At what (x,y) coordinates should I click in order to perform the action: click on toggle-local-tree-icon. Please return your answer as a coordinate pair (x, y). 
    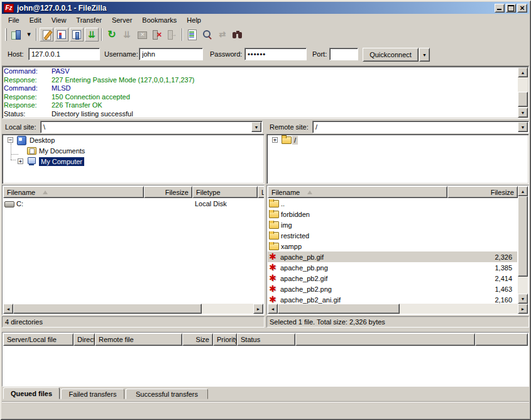
    Looking at the image, I should click on (62, 35).